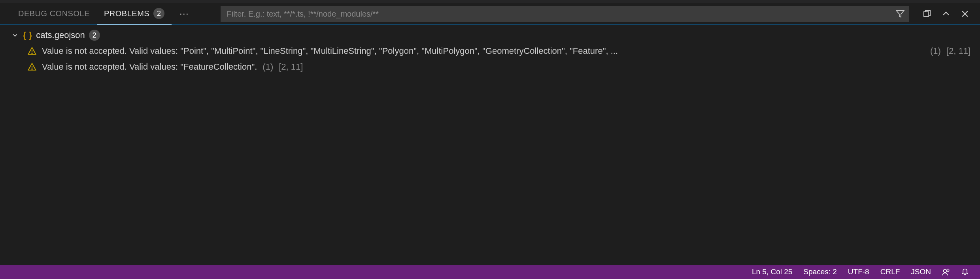 This screenshot has height=279, width=980. Describe the element at coordinates (490, 272) in the screenshot. I see `status-bar: Ln 5, Col 25 Spaces: 2 UTF-8 CRLF JSON` at that location.